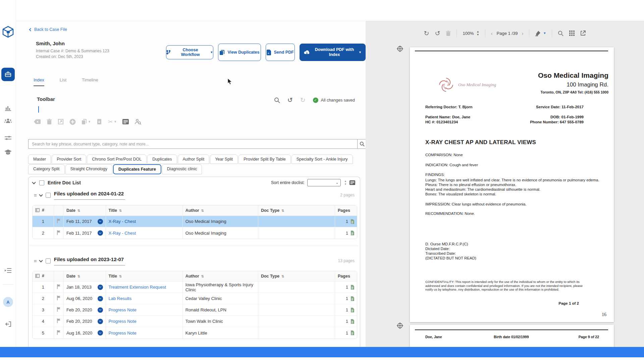  Describe the element at coordinates (8, 324) in the screenshot. I see `logout-button` at that location.